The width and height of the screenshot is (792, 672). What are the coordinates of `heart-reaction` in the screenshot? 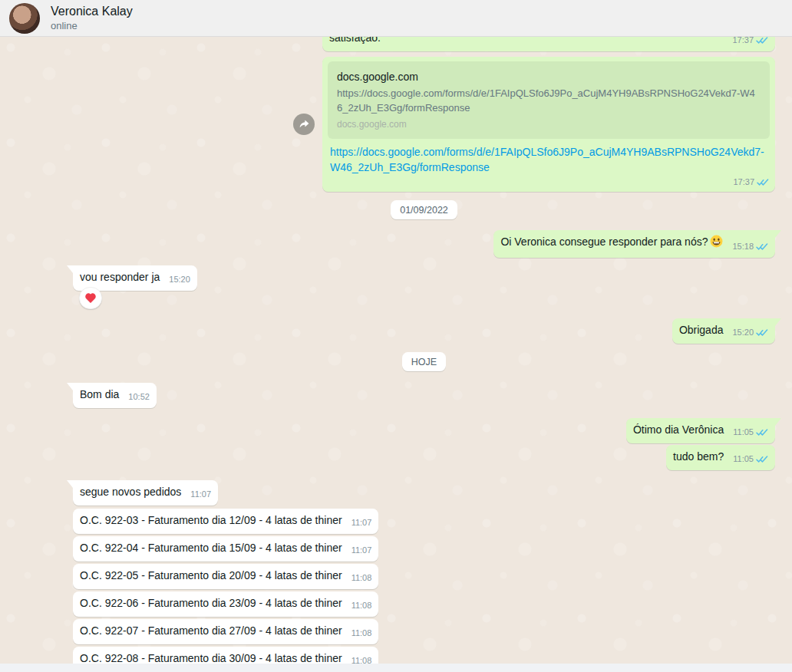 It's located at (91, 298).